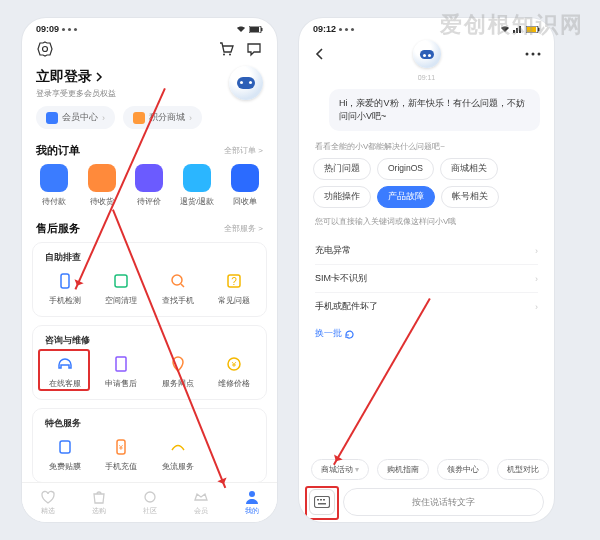 This screenshot has height=540, width=600. I want to click on tab-member: 会员, so click(201, 502).